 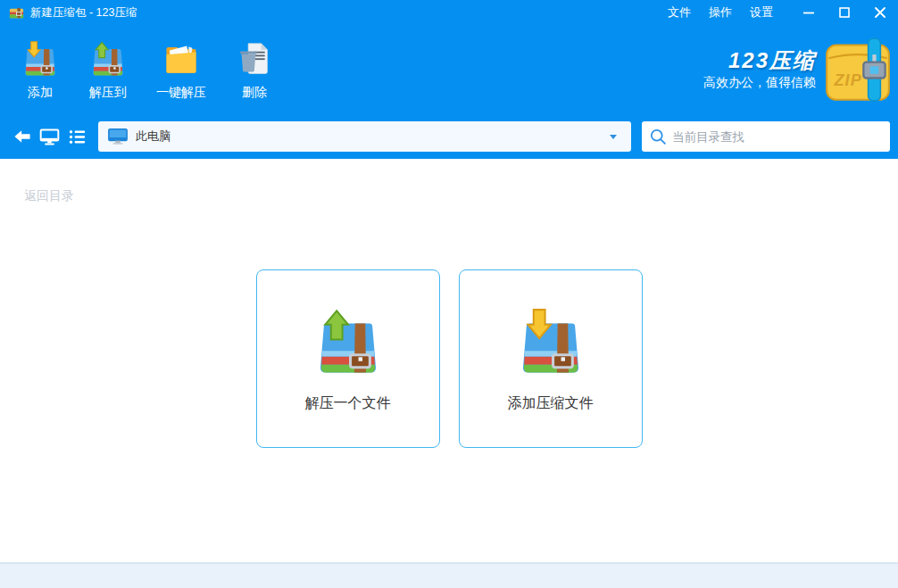 I want to click on window-title: 新建压缩包 - 123压缩, so click(x=84, y=12).